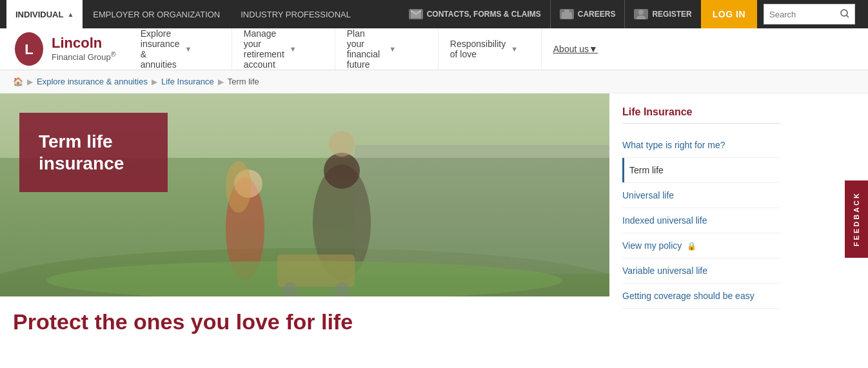  I want to click on industry-link: INDUSTRY PROFESSIONAL, so click(295, 14).